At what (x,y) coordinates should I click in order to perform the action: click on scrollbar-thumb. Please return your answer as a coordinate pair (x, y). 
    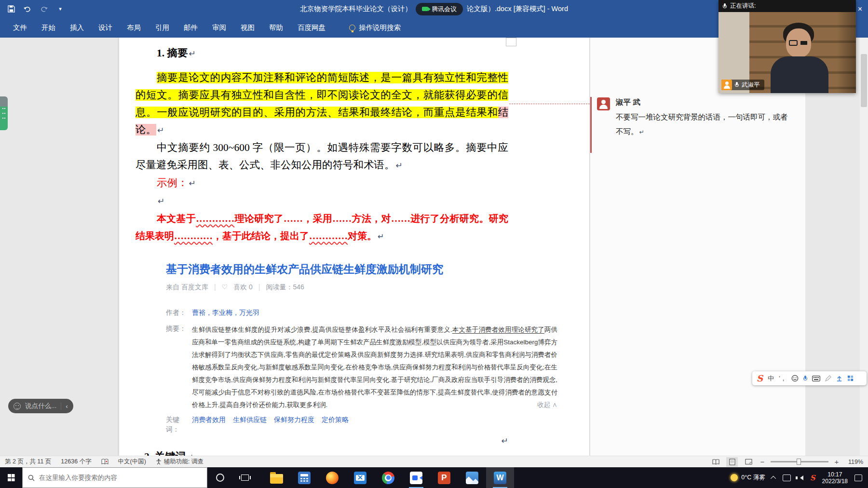
    Looking at the image, I should click on (864, 81).